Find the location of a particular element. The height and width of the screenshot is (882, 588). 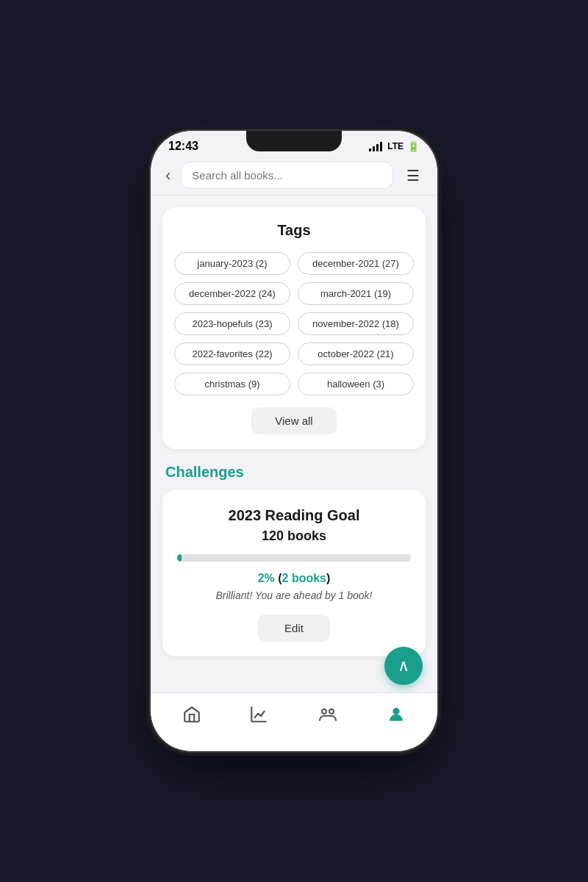

tag-pill: 2022-favorites (22) is located at coordinates (232, 354).